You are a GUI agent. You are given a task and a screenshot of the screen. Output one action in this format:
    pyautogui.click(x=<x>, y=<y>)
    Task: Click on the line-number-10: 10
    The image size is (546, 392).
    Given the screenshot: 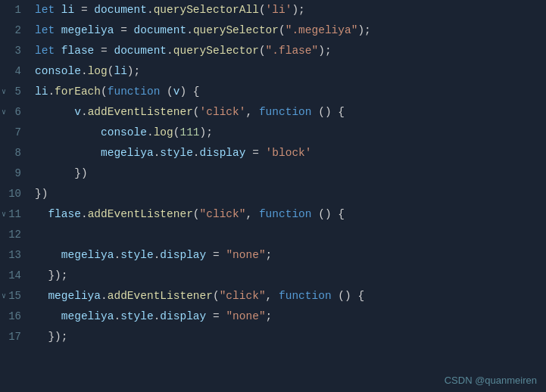 What is the action you would take?
    pyautogui.click(x=16, y=194)
    